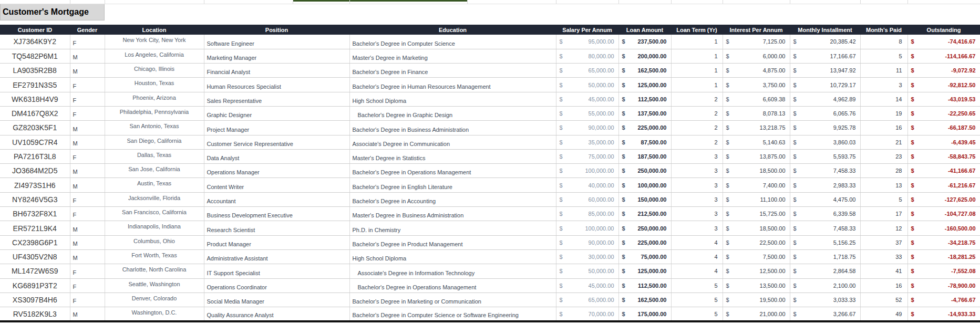  I want to click on cell-customer-id: NY8246V5G3, so click(35, 200).